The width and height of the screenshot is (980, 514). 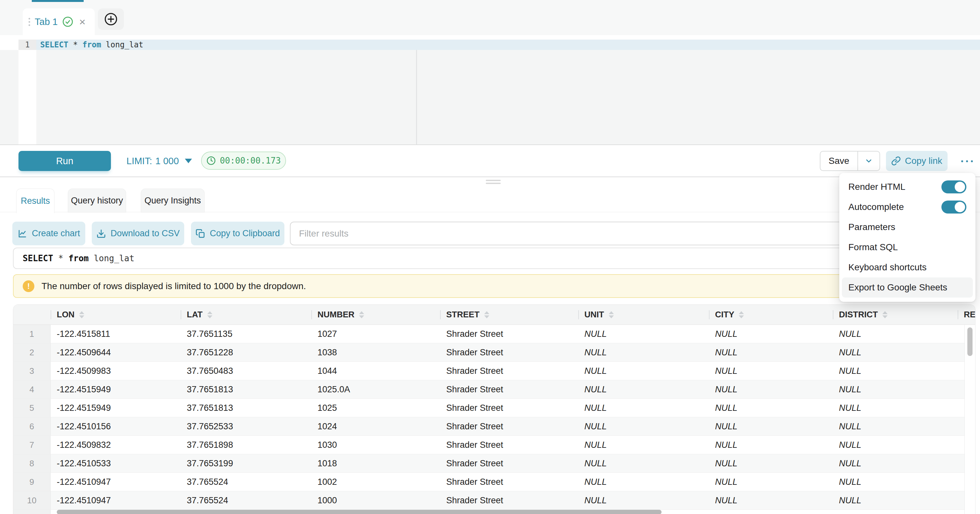 What do you see at coordinates (246, 371) in the screenshot?
I see `table-cell: 37.7650483` at bounding box center [246, 371].